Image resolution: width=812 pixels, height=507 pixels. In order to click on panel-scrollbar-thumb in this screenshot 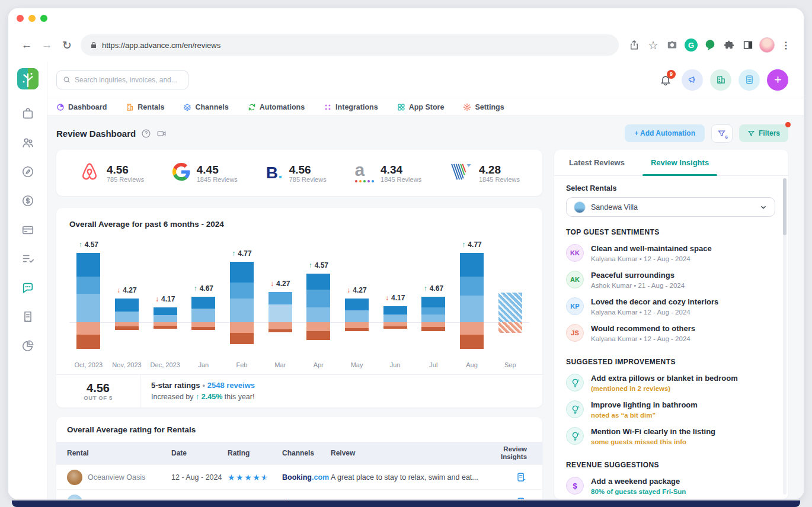, I will do `click(785, 207)`.